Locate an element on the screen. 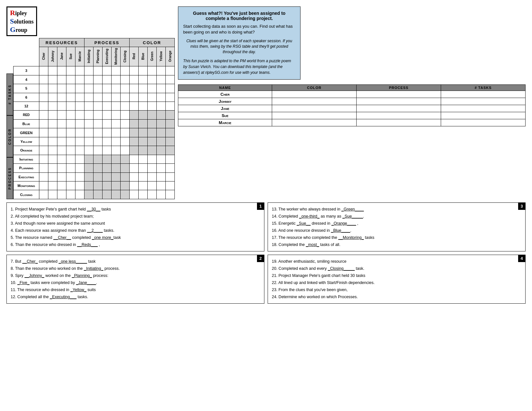 The width and height of the screenshot is (532, 411). answer-col-name: Name is located at coordinates (225, 88).